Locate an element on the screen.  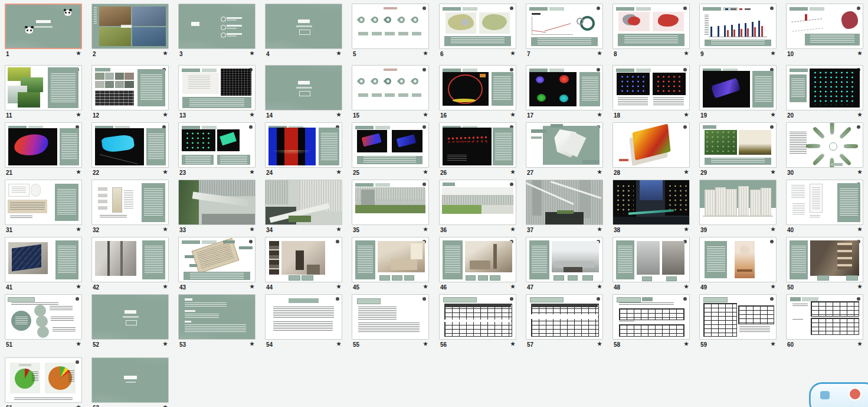
slide-cell: 3★ is located at coordinates (217, 26).